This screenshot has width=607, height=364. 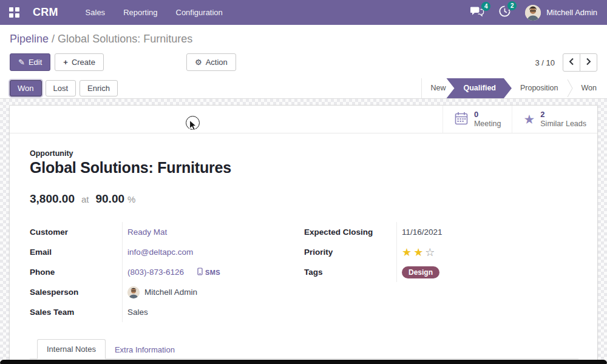 What do you see at coordinates (138, 312) in the screenshot?
I see `sales-team-value: Sales` at bounding box center [138, 312].